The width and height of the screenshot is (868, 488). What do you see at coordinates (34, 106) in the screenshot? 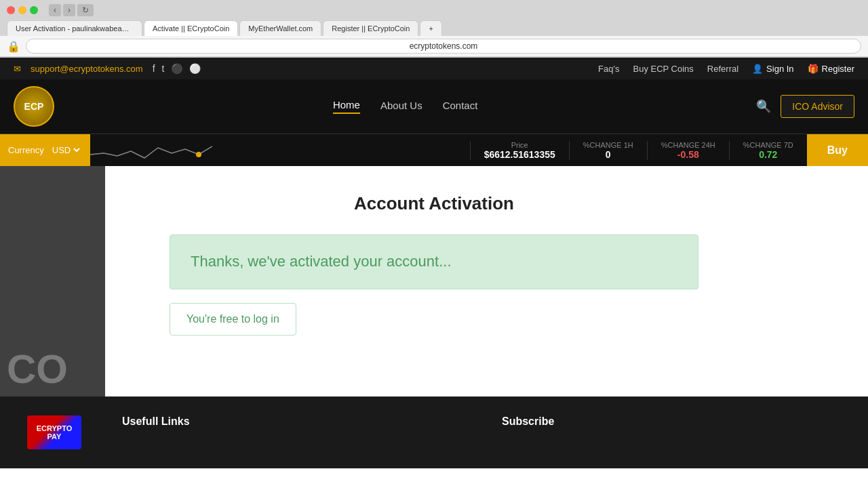
I see `site-logo: ECP` at bounding box center [34, 106].